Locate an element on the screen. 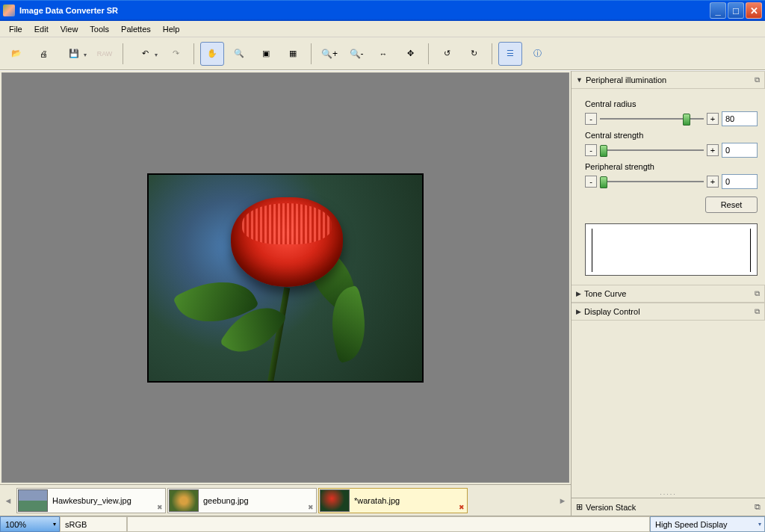 The height and width of the screenshot is (532, 765). collapse-icon: ▼ is located at coordinates (580, 80).